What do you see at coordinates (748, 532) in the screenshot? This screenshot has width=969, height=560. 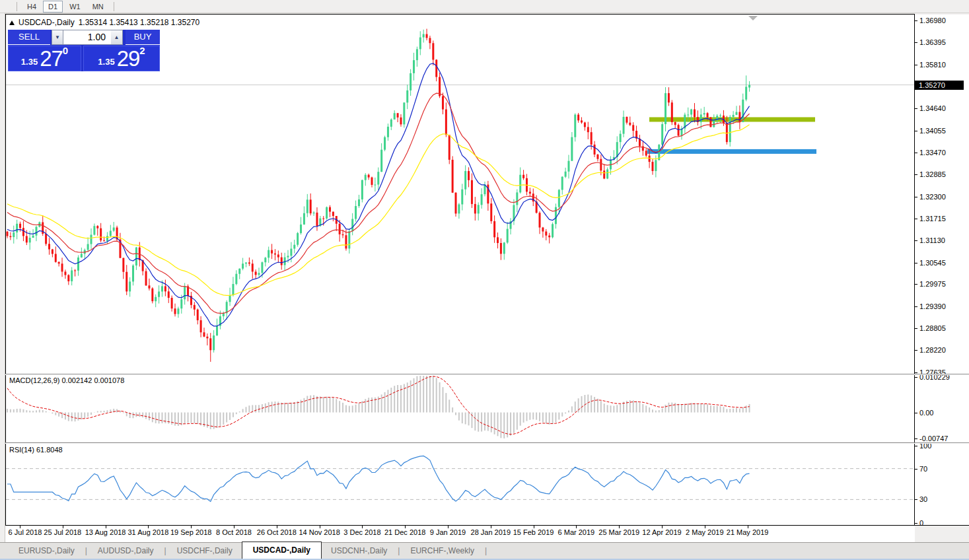 I see `date-tick-label: 21 May 2019` at bounding box center [748, 532].